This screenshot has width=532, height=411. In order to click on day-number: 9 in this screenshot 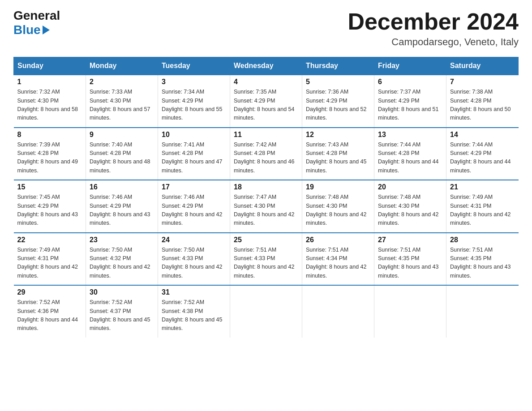, I will do `click(122, 135)`.